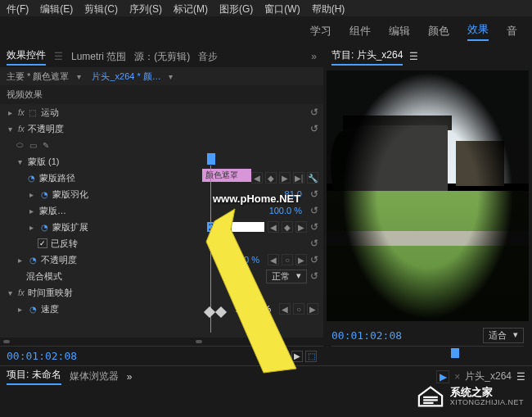 The image size is (532, 417). What do you see at coordinates (162, 243) in the screenshot?
I see `row-inverted: 已反转 ↺` at bounding box center [162, 243].